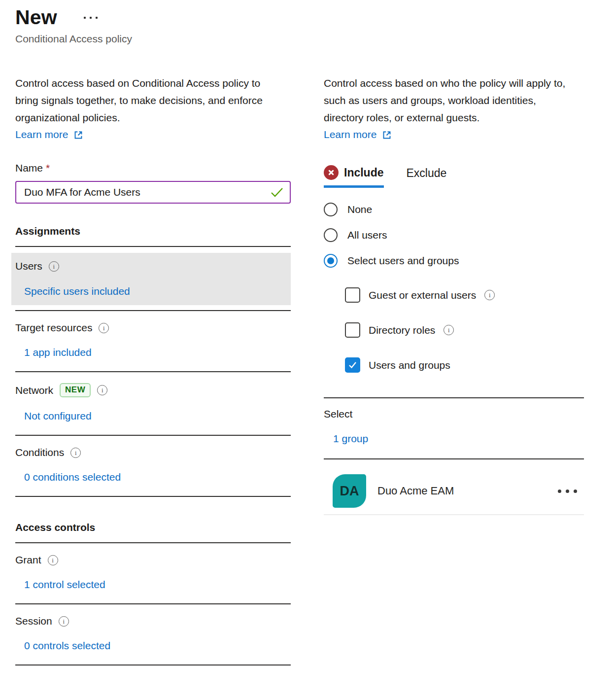 The height and width of the screenshot is (700, 615). I want to click on radio-selected-icon, so click(331, 261).